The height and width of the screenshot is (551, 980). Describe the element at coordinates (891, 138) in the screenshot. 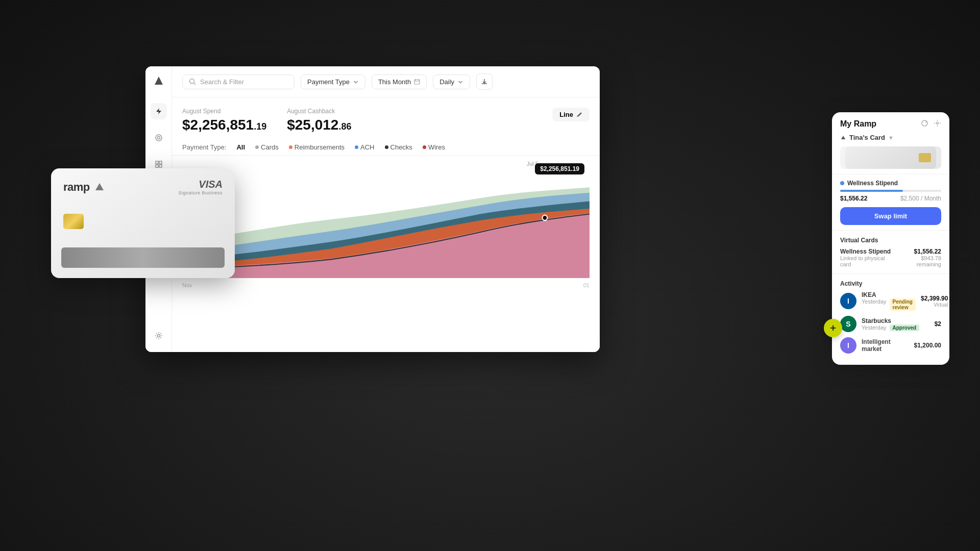

I see `card-name-row: Tina's Card ▼` at that location.